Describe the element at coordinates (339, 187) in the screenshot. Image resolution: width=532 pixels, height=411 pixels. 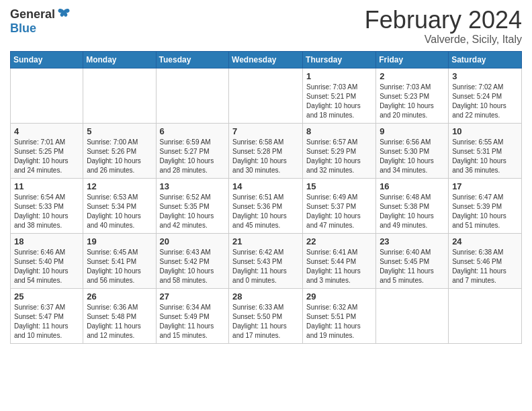
I see `day-number: 15` at that location.